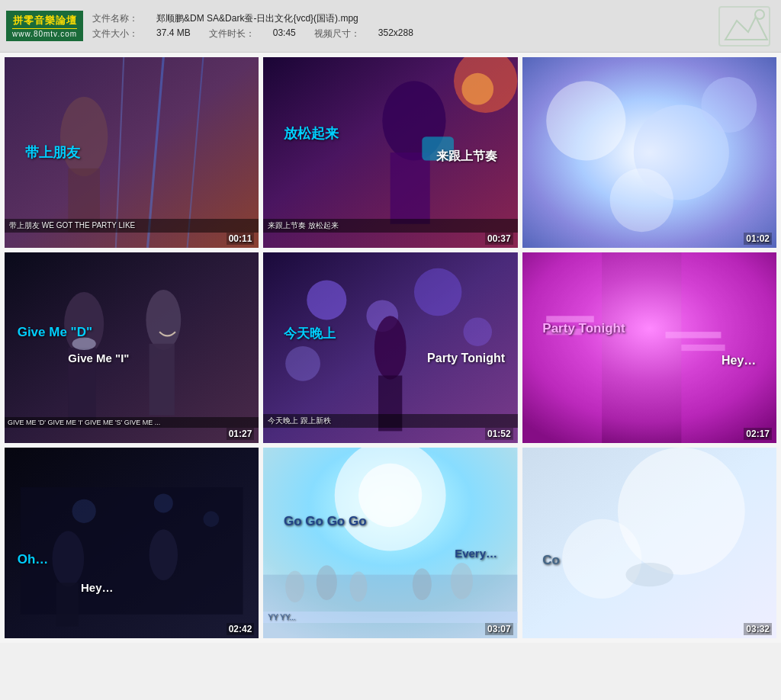 This screenshot has width=781, height=700. Describe the element at coordinates (44, 34) in the screenshot. I see `logo-bottom: www.80mtv.com` at that location.